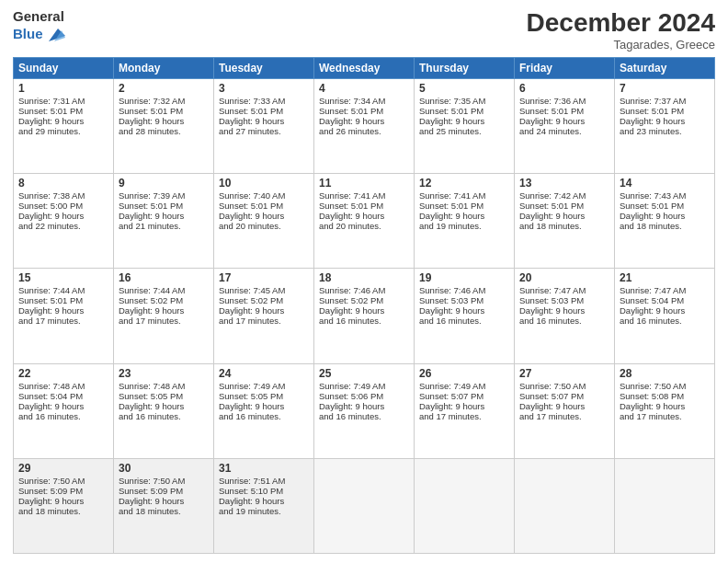 This screenshot has height=563, width=728. What do you see at coordinates (364, 131) in the screenshot?
I see `day-info-line: and 26 minutes.` at bounding box center [364, 131].